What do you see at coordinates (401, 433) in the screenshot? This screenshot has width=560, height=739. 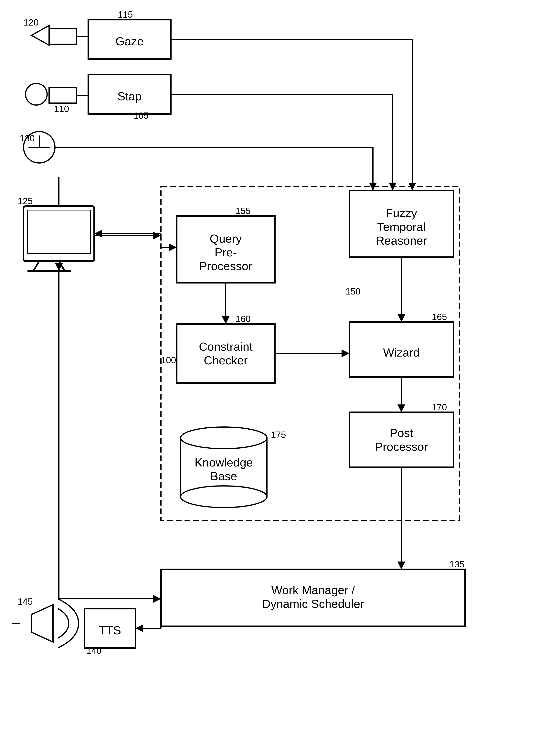 I see `post-line1: Post` at bounding box center [401, 433].